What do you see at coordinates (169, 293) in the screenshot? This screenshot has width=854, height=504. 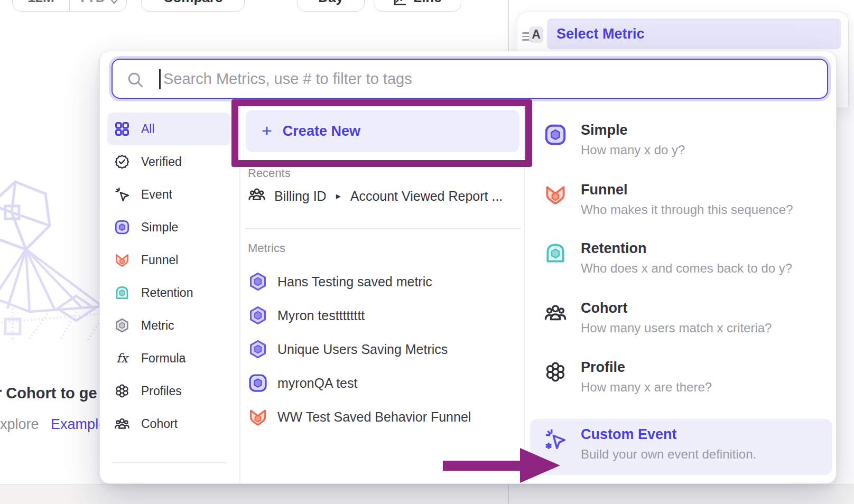 I see `sidebar-item-retention: Retention` at bounding box center [169, 293].